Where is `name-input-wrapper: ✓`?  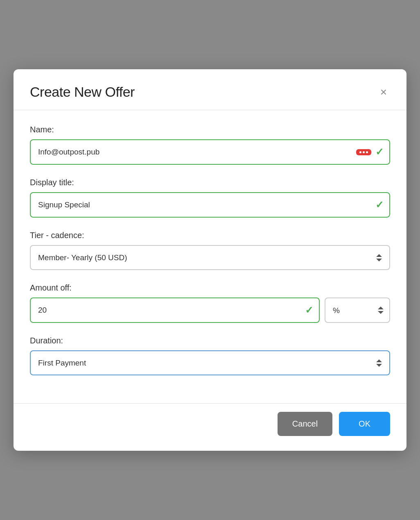 name-input-wrapper: ✓ is located at coordinates (210, 152).